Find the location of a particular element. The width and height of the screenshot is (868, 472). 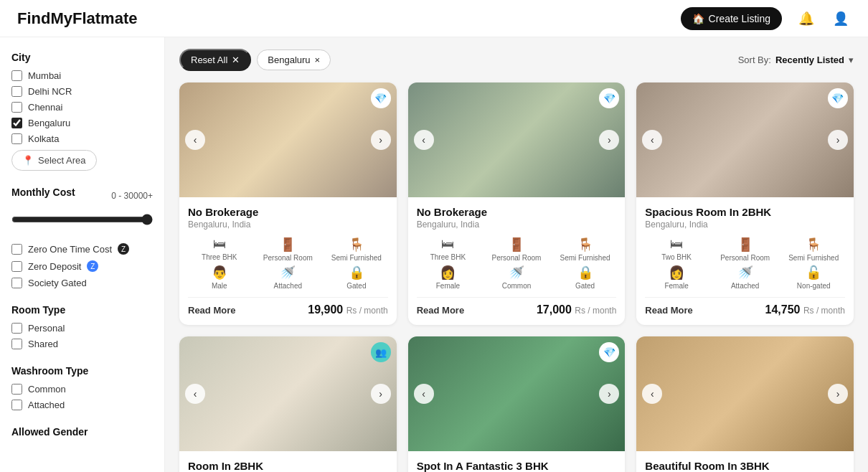

listing-card-2: ‹ › 💎 No Brokerage Bengaluru, India 🛏 Th… is located at coordinates (516, 204).